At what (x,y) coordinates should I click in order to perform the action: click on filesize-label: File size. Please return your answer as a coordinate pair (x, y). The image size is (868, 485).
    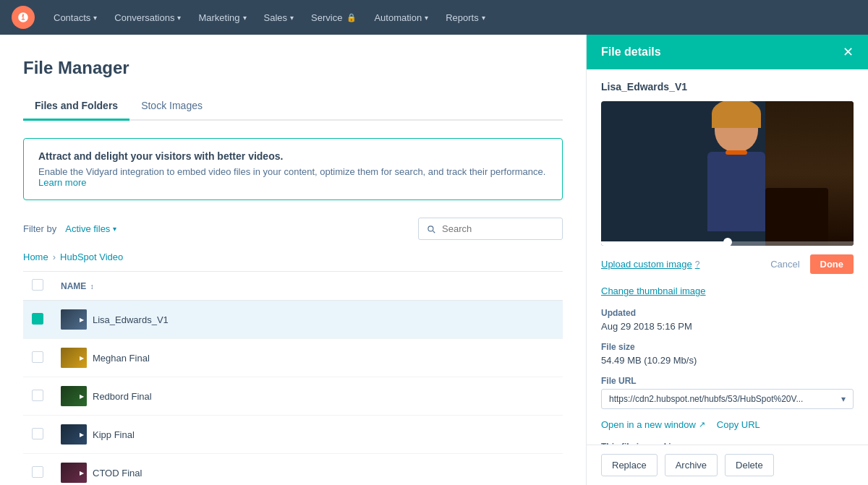
    Looking at the image, I should click on (728, 347).